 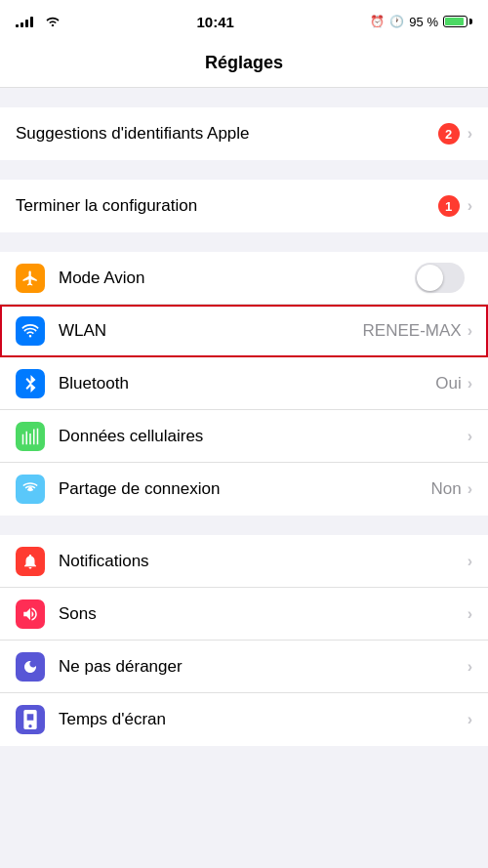 What do you see at coordinates (470, 206) in the screenshot?
I see `chevron-config: ›` at bounding box center [470, 206].